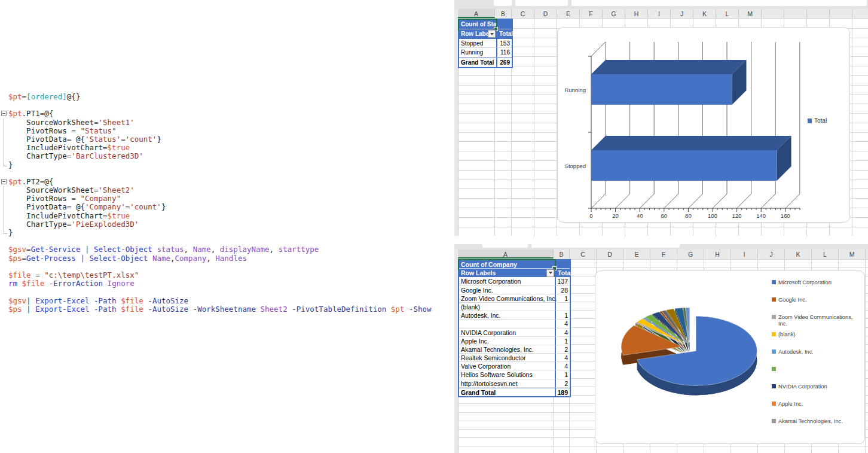 Image resolution: width=868 pixels, height=453 pixels. Describe the element at coordinates (507, 315) in the screenshot. I see `pivot-cell-label: Autodesk, Inc.` at that location.